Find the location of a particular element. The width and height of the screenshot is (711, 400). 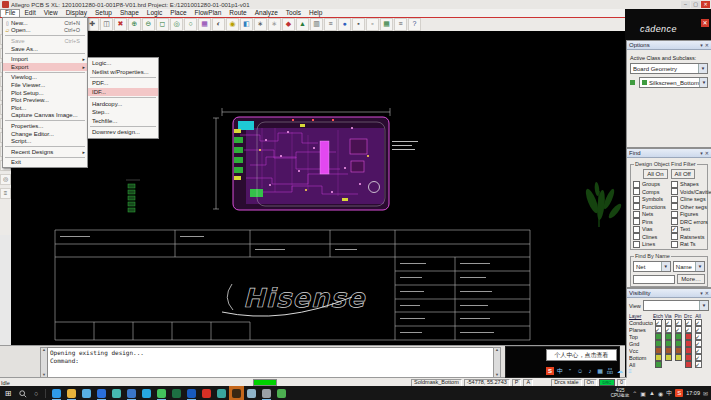

cross-section-icon: ≡ is located at coordinates (400, 24).